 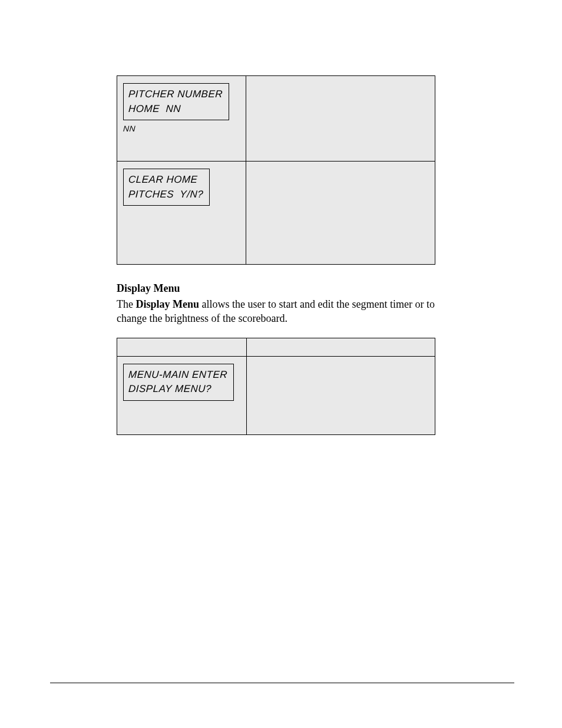 I want to click on lcd-cell: PITCHER NUMBER HOME NN NN, so click(x=181, y=119).